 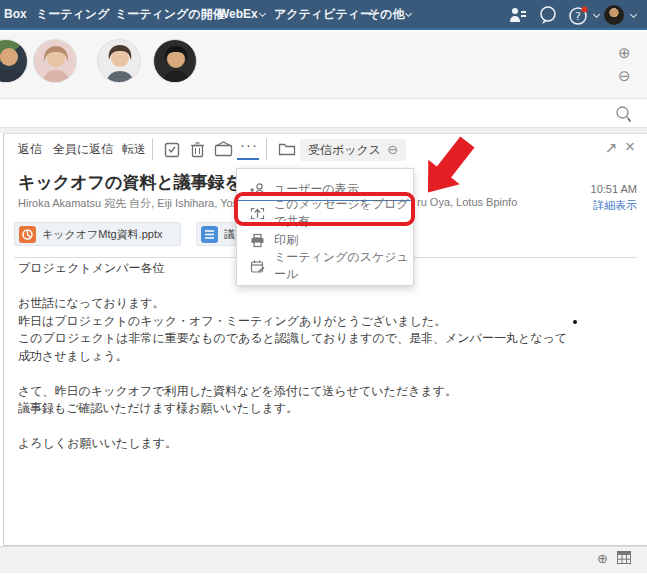 What do you see at coordinates (316, 190) in the screenshot?
I see `menu-item-label: ユーザーの表示` at bounding box center [316, 190].